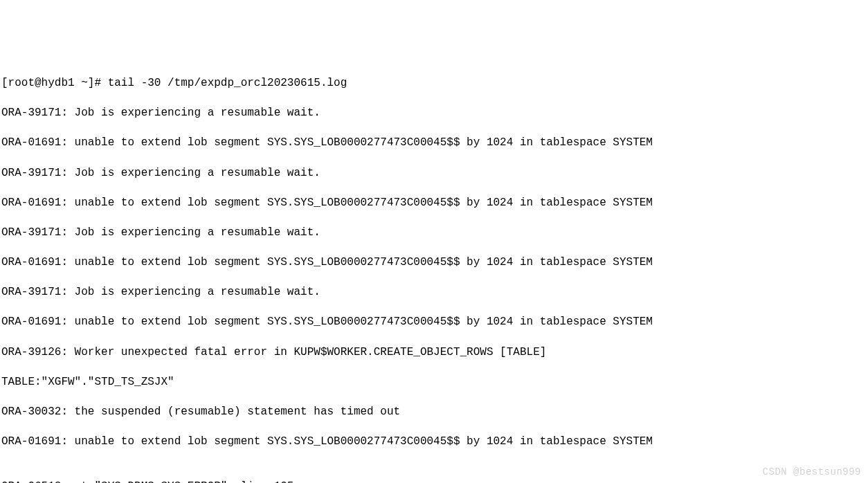 This screenshot has width=868, height=483. What do you see at coordinates (435, 353) in the screenshot?
I see `terminal-line: ORA-39126: Worker unexpected fatal error…` at bounding box center [435, 353].